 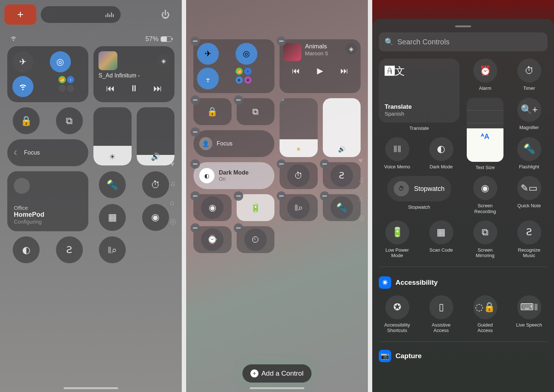 I want to click on page-indicators: ♥ ♫ ⌂ ⦾, so click(x=173, y=193).